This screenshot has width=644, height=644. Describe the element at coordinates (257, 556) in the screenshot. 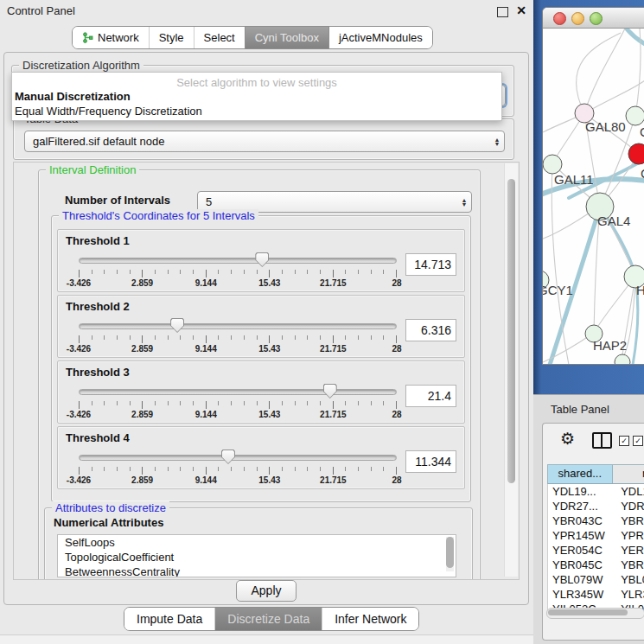

I see `numerical-attributes-list: SelfLoopsTopologicalCoefficientBetweenne…` at that location.